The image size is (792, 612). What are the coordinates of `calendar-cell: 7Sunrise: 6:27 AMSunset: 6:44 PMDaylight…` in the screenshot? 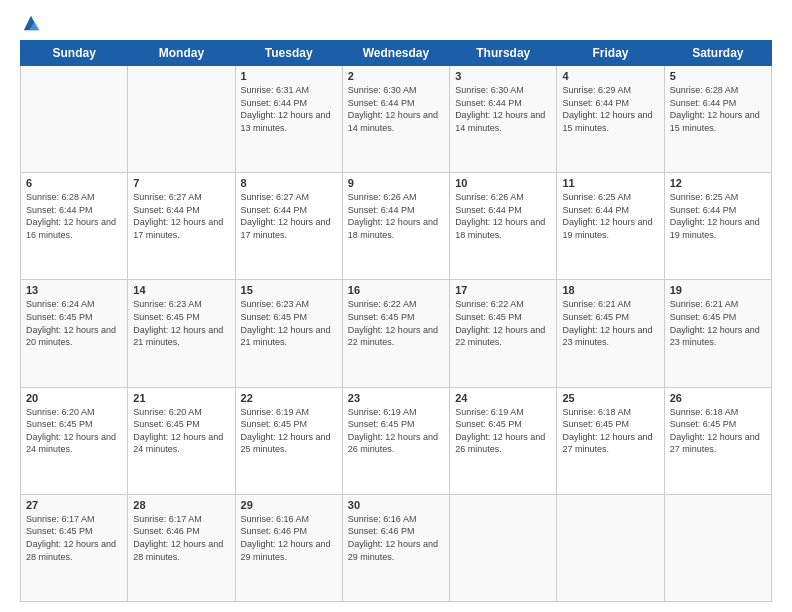 It's located at (182, 226).